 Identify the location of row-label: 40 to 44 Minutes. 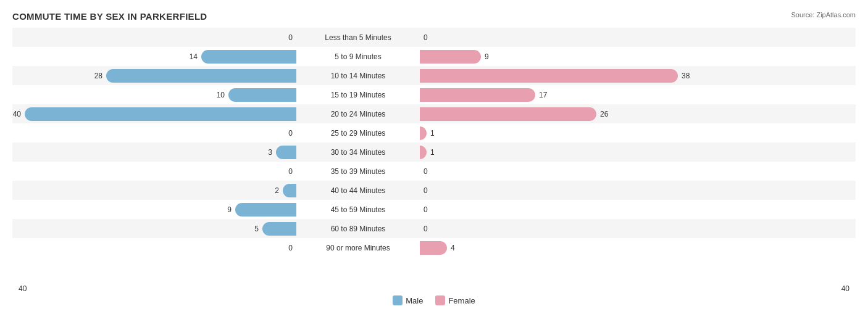
(358, 191).